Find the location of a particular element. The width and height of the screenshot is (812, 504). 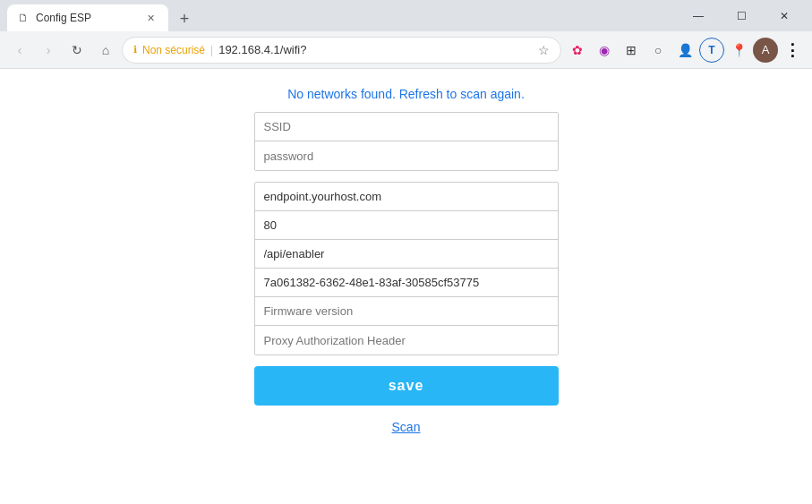

maximize-button: ☐ is located at coordinates (741, 16).